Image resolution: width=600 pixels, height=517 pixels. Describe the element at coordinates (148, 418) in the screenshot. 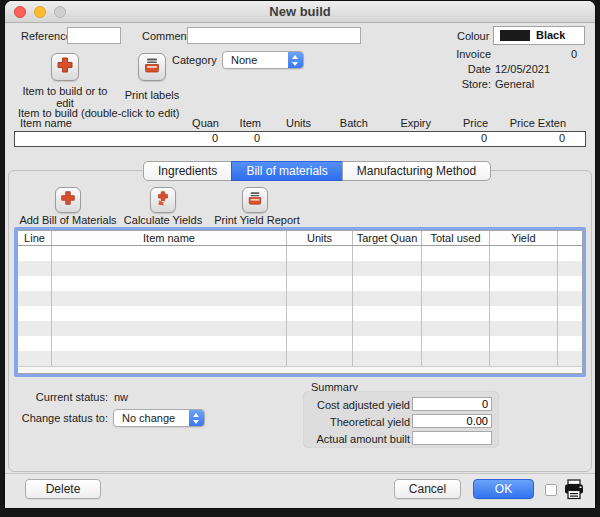

I see `change-status-value: No change` at that location.